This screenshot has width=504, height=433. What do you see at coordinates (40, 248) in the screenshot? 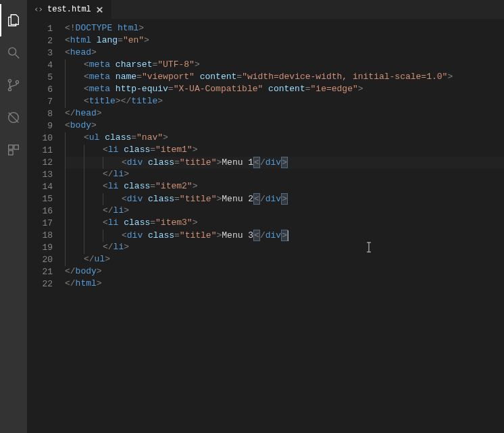
I see `line-number: 19` at bounding box center [40, 248].